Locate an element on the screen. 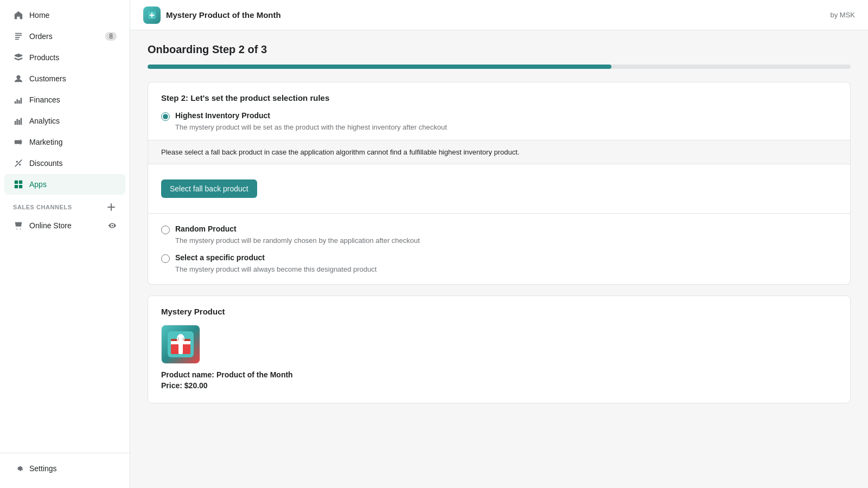 Image resolution: width=868 pixels, height=488 pixels. product-thumbnail is located at coordinates (181, 344).